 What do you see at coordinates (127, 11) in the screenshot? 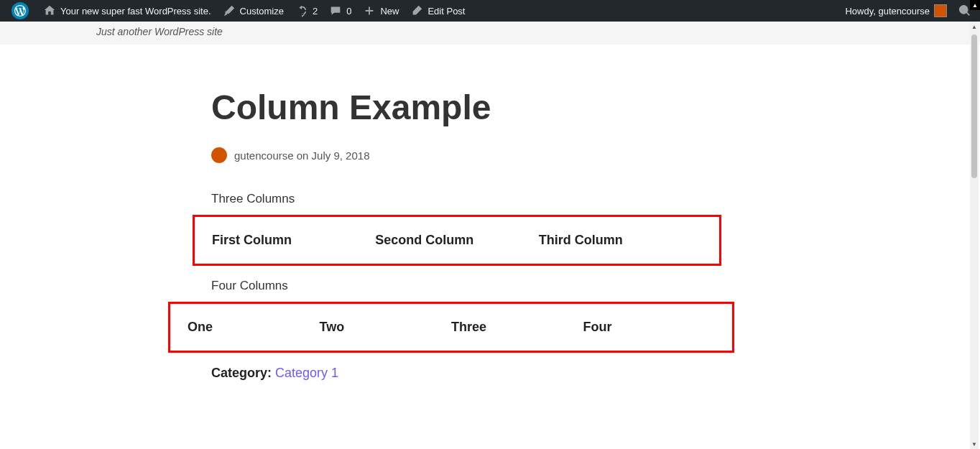
I see `site-name-menu: Your new super fast WordPress site.` at bounding box center [127, 11].